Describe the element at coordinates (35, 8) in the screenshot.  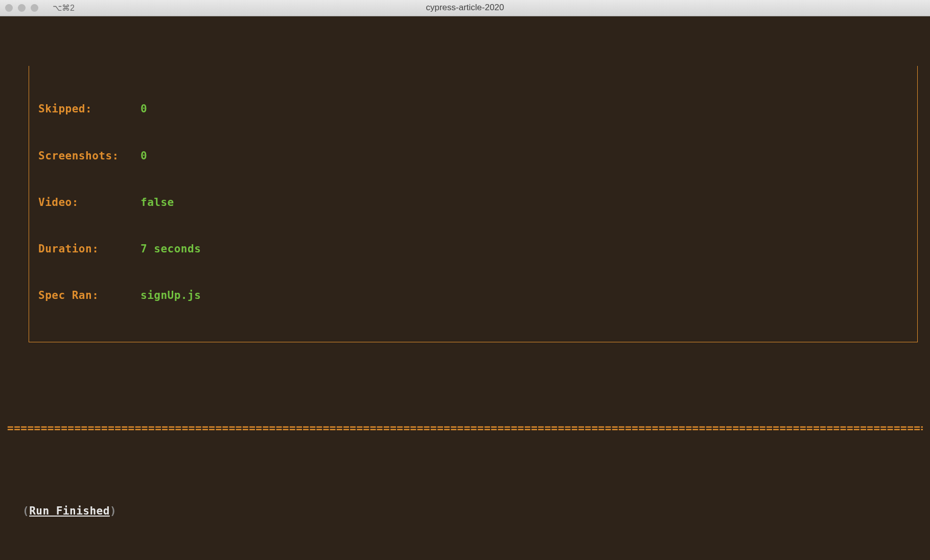
I see `zoom-icon` at that location.